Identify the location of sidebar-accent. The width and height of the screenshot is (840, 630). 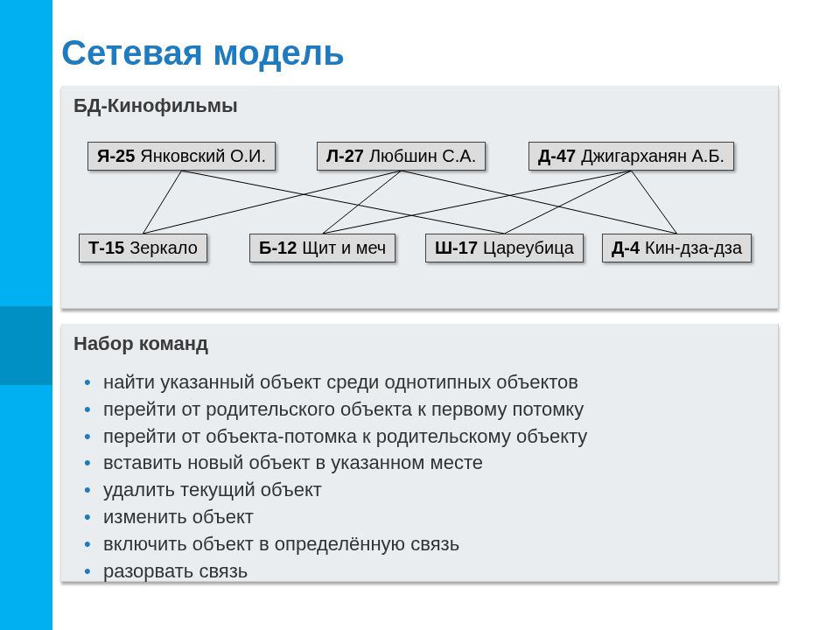
(26, 346).